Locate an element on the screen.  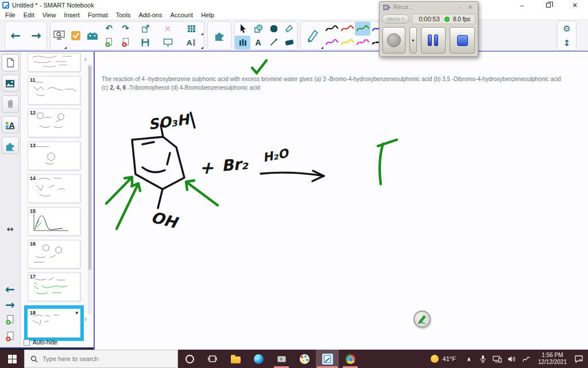
text-measure-button: A is located at coordinates (191, 43).